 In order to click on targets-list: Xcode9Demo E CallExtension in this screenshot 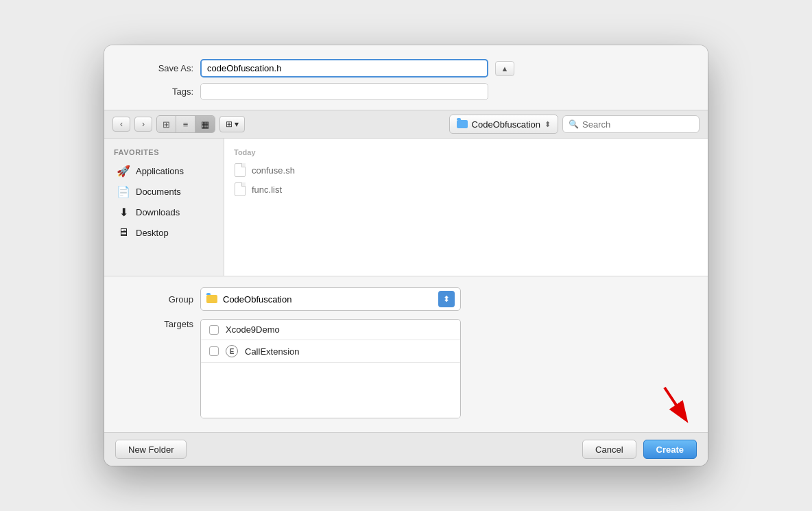, I will do `click(331, 369)`.